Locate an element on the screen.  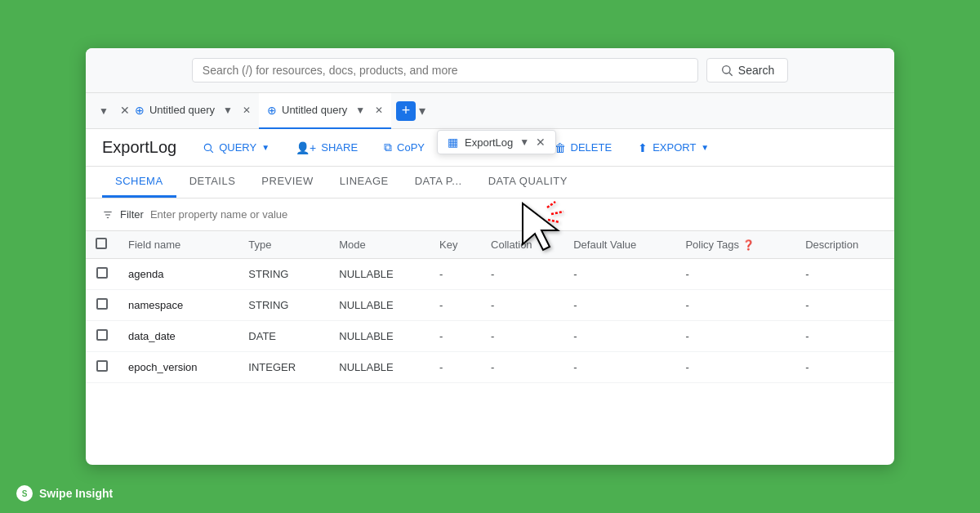
copy-icon: ⧉ is located at coordinates (388, 147).